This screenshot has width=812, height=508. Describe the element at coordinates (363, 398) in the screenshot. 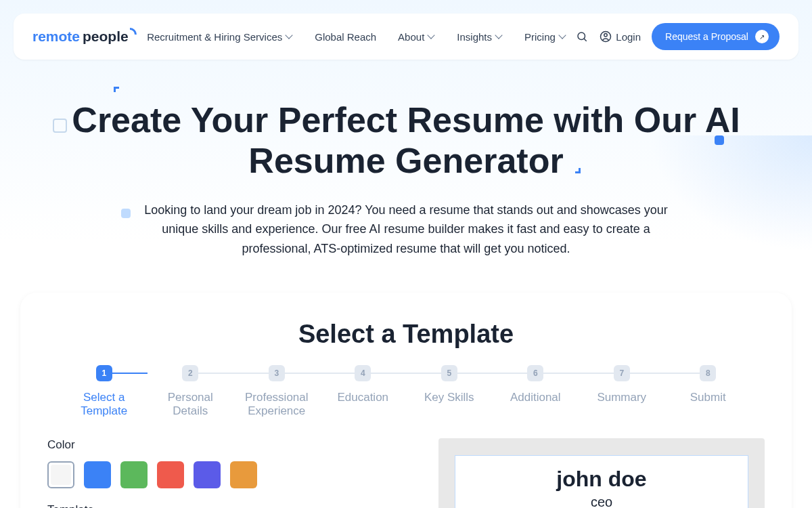

I see `step-label: Education` at that location.